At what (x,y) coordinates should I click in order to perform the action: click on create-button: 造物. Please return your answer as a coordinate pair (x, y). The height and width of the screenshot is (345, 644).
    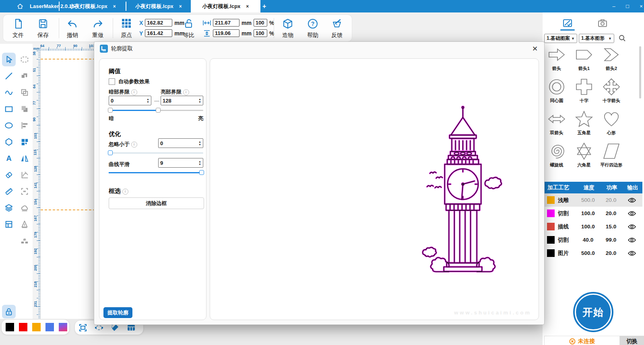
    Looking at the image, I should click on (288, 29).